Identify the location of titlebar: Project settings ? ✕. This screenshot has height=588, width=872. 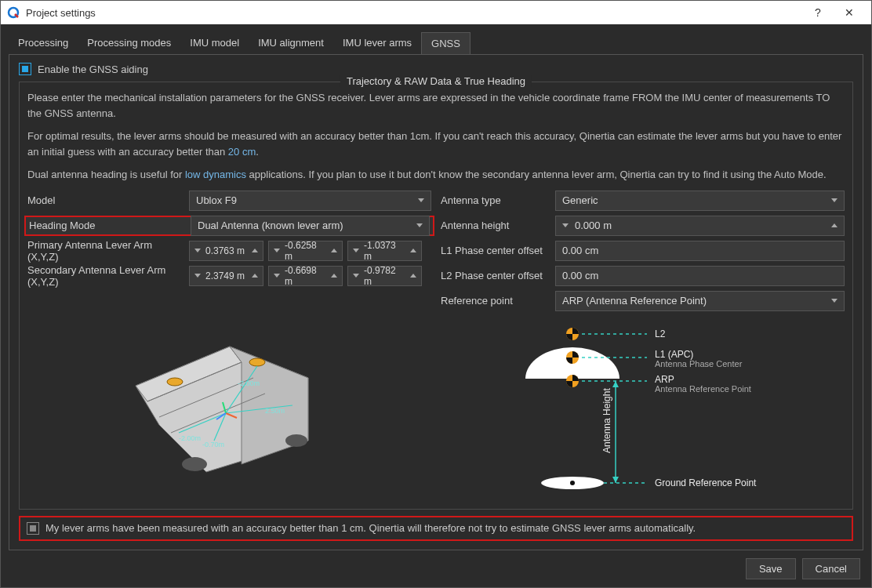
(436, 13).